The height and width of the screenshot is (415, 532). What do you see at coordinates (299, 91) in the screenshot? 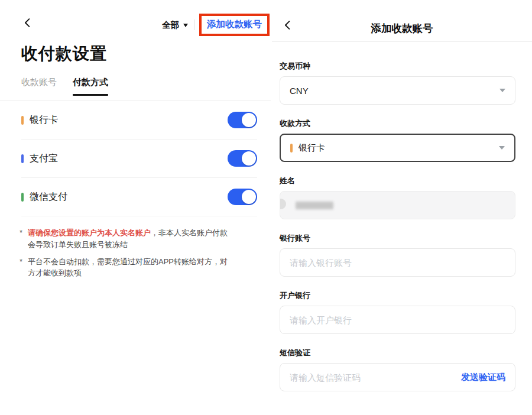
I see `currency-value: CNY` at bounding box center [299, 91].